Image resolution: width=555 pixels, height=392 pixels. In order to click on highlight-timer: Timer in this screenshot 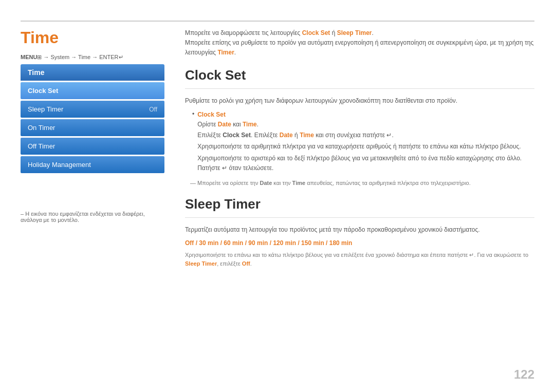, I will do `click(226, 52)`.